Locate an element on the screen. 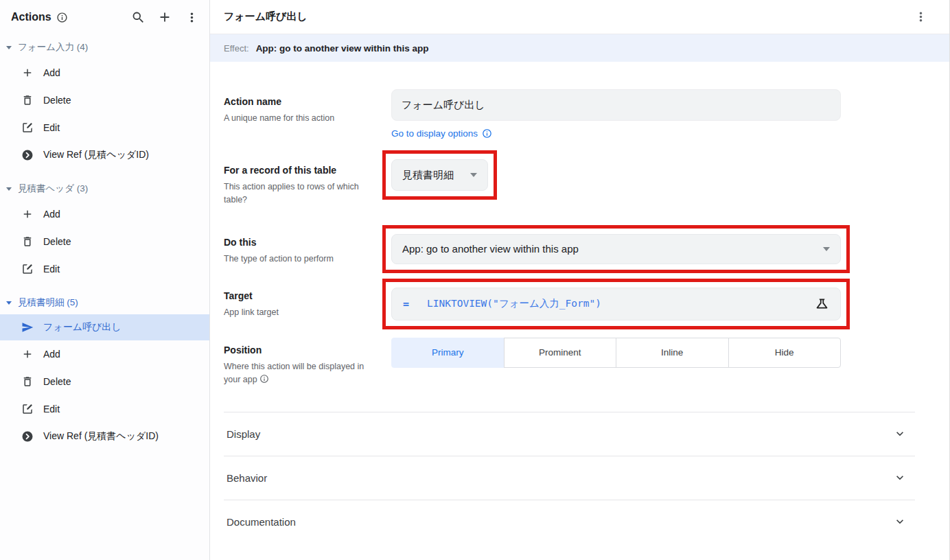  target-label: Target is located at coordinates (308, 296).